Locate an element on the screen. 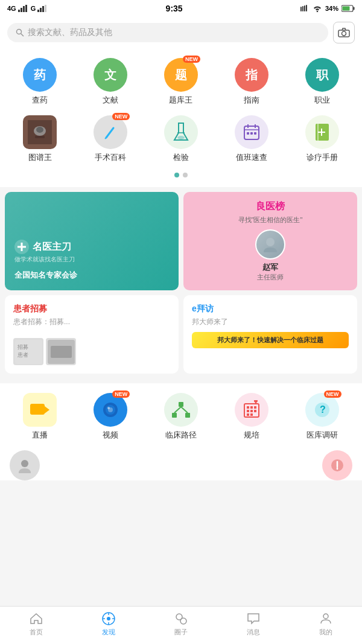  icon-literature: 文 文献 is located at coordinates (110, 82).